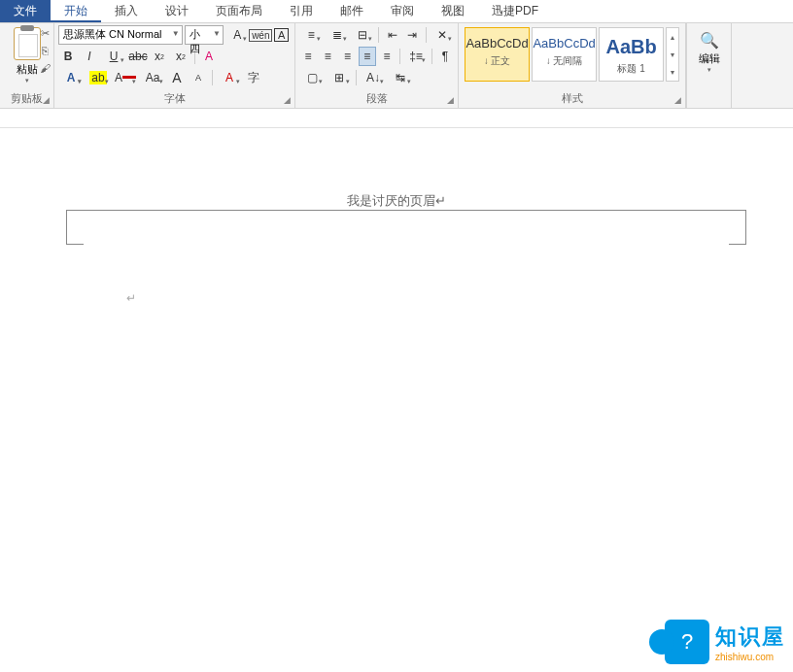  I want to click on ribbon: 粘贴 ▾ ✂ ⎘ 🖌 剪贴板 ◢ 思源黑体 CN Normal ▼ 小四 ▼ A…, so click(396, 66).